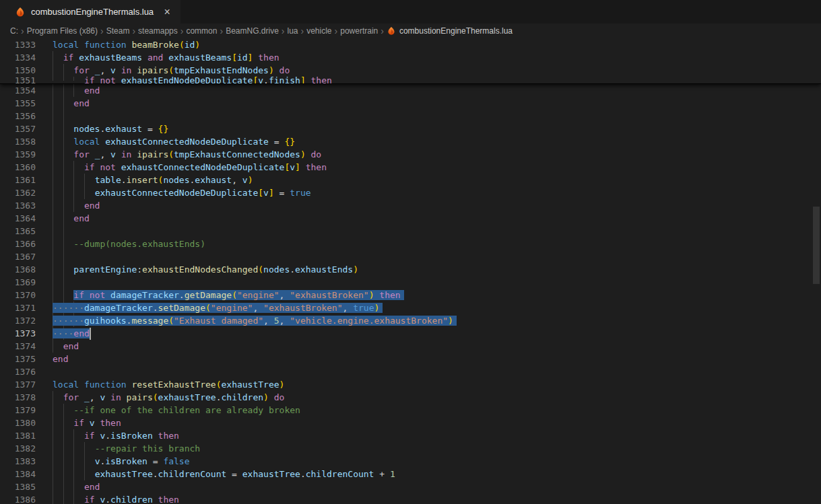 This screenshot has height=504, width=821. What do you see at coordinates (21, 58) in the screenshot?
I see `line-number: 1334` at bounding box center [21, 58].